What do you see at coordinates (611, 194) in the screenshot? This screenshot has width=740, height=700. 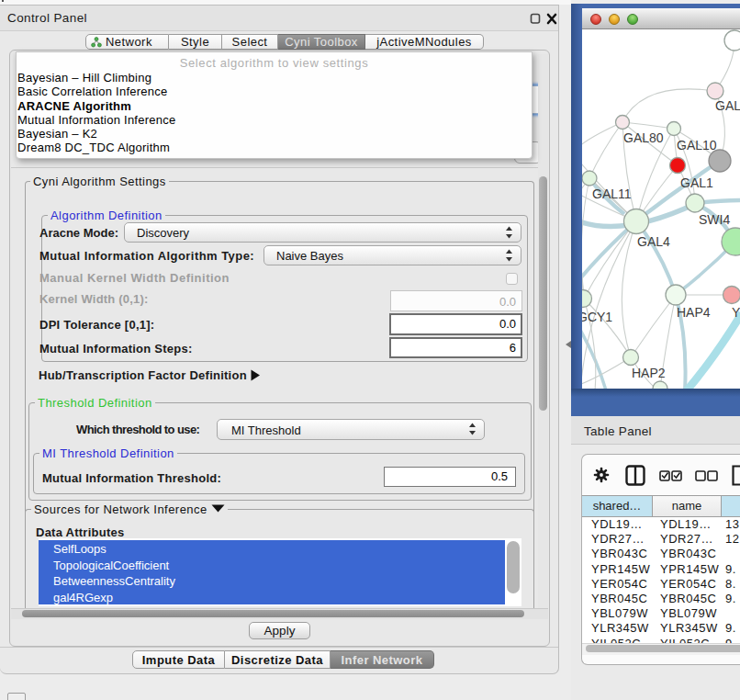 I see `svg-text: GAL11` at bounding box center [611, 194].